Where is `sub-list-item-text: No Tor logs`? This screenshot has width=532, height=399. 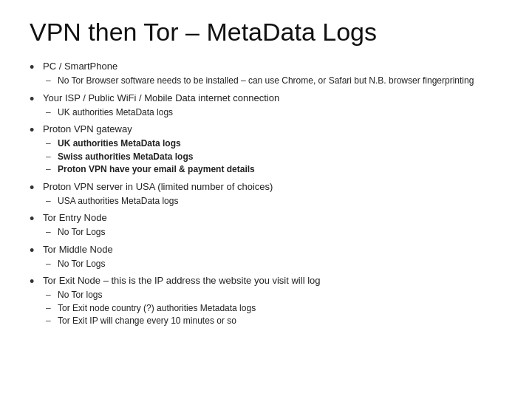
sub-list-item-text: No Tor logs is located at coordinates (80, 296).